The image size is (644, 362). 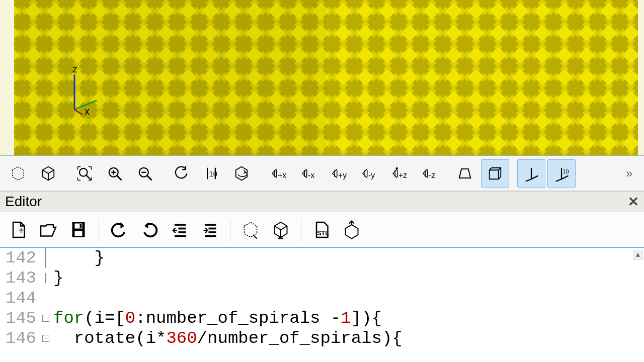 What do you see at coordinates (633, 173) in the screenshot?
I see `toolbar-overflow-button: »` at bounding box center [633, 173].